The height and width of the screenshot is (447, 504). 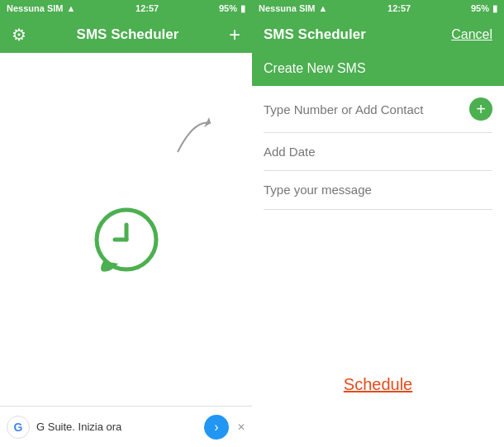 I want to click on left-status-bar: Nessuna SIM ▲ 12:57 95% ▮, so click(x=126, y=8).